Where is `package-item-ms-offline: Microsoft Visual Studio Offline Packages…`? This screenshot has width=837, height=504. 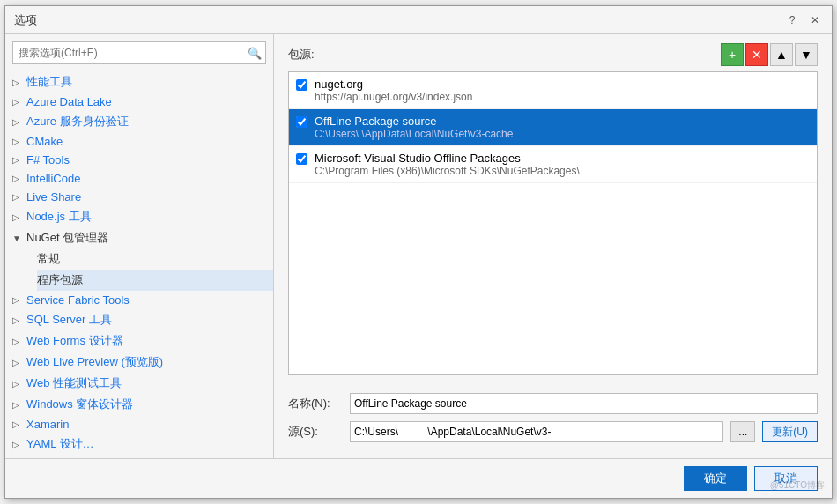
package-item-ms-offline: Microsoft Visual Studio Offline Packages… is located at coordinates (553, 165).